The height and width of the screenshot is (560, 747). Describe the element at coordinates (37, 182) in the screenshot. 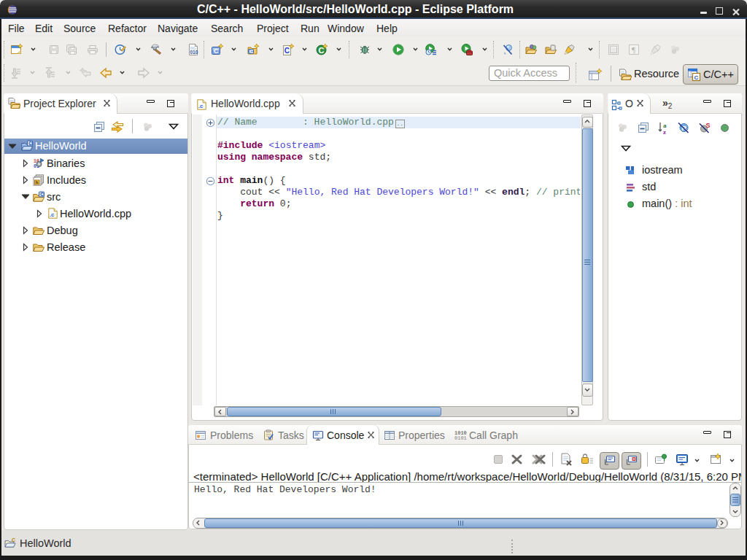

I see `svg-text: h` at that location.